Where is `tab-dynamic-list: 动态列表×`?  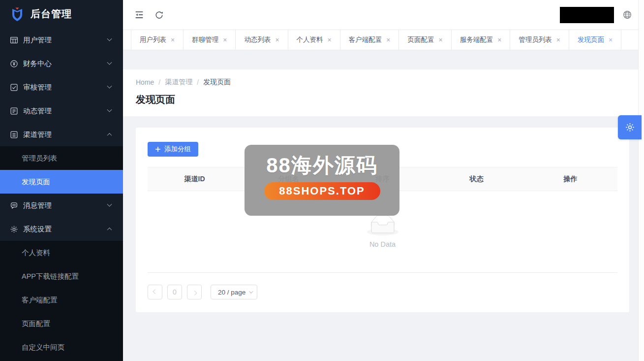
tab-dynamic-list: 动态列表× is located at coordinates (262, 40).